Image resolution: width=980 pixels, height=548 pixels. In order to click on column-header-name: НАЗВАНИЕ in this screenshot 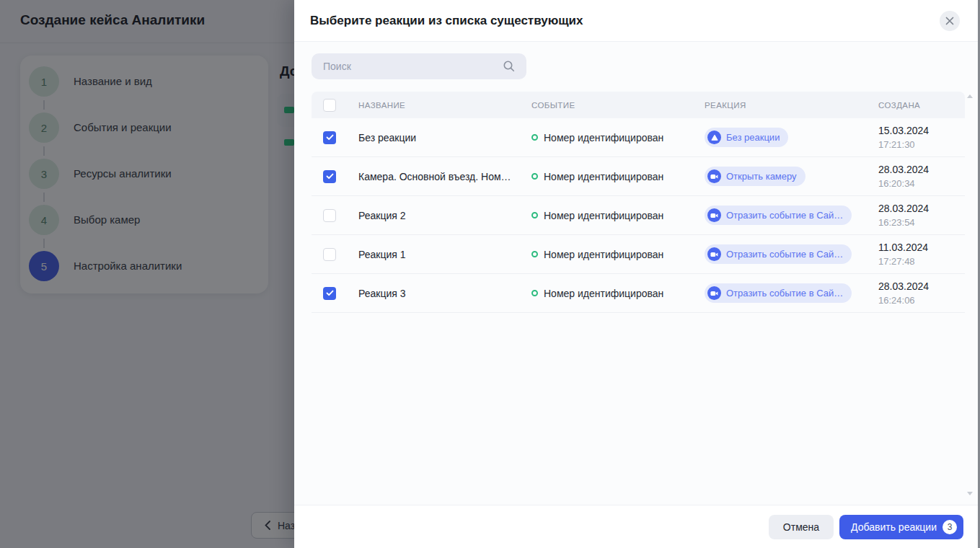, I will do `click(438, 105)`.